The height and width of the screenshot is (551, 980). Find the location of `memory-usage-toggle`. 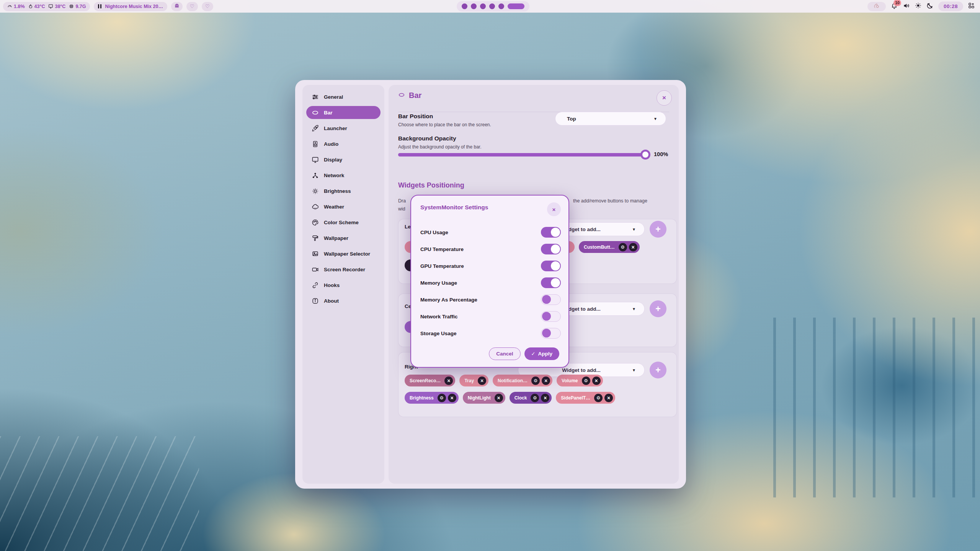

memory-usage-toggle is located at coordinates (551, 283).